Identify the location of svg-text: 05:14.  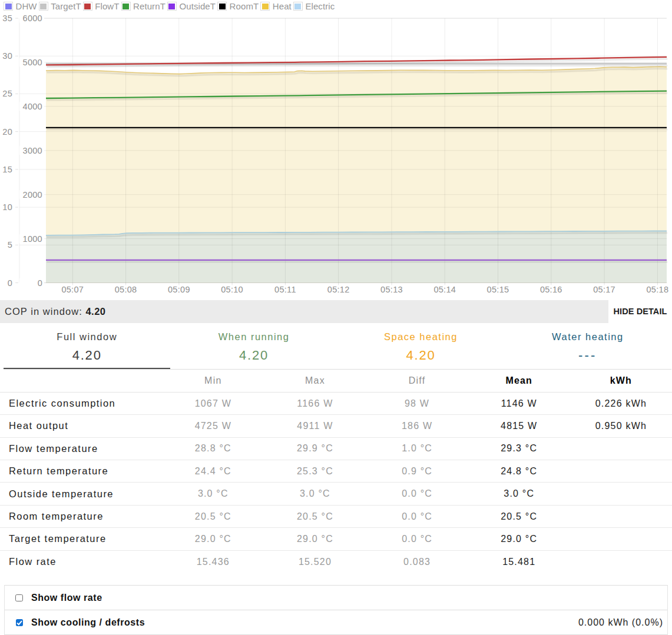
(445, 290).